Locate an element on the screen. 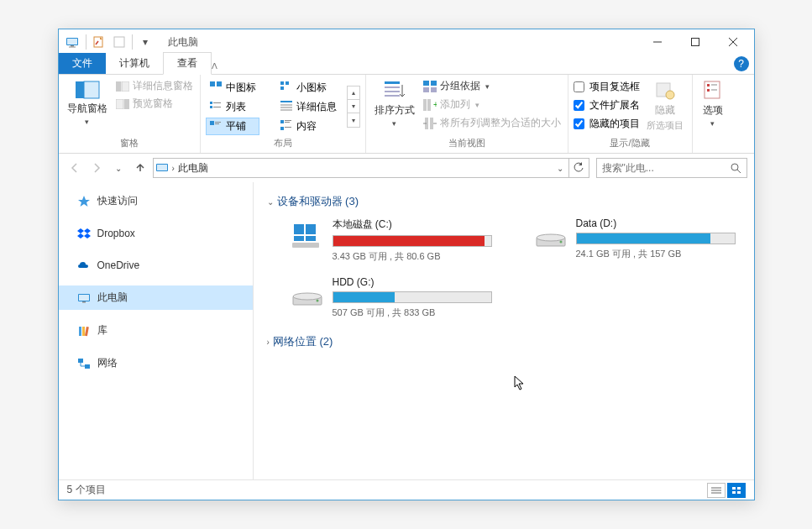 The width and height of the screenshot is (812, 529). close-button is located at coordinates (734, 42).